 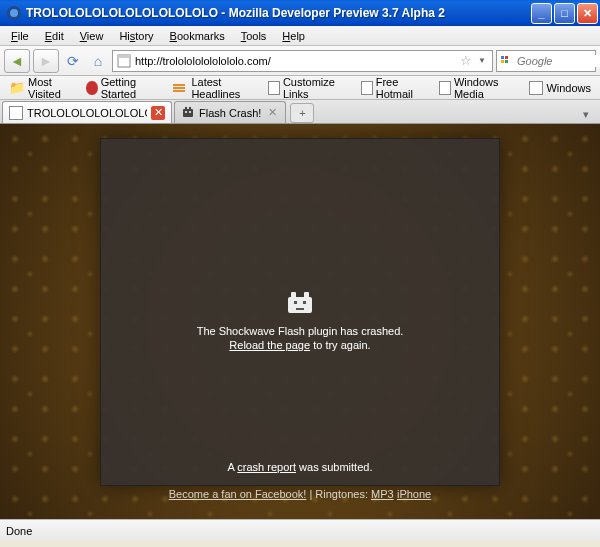 I want to click on app-icon, so click(x=14, y=13).